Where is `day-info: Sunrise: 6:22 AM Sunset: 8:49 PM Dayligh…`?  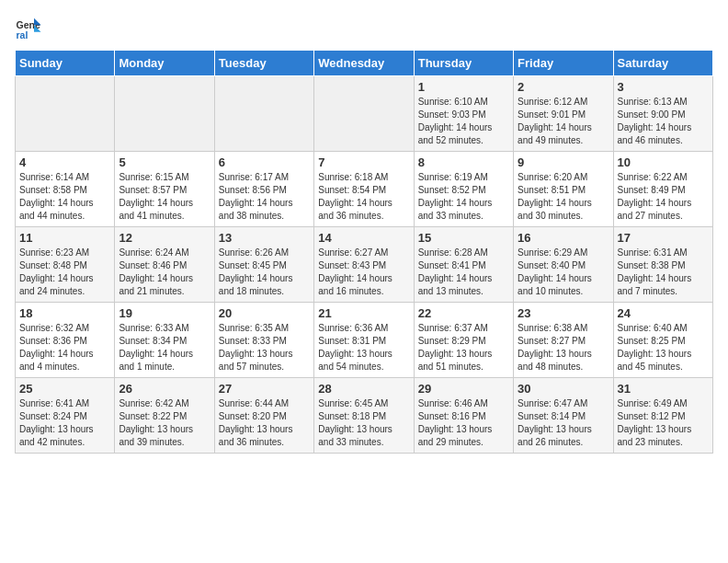 day-info: Sunrise: 6:22 AM Sunset: 8:49 PM Dayligh… is located at coordinates (664, 197).